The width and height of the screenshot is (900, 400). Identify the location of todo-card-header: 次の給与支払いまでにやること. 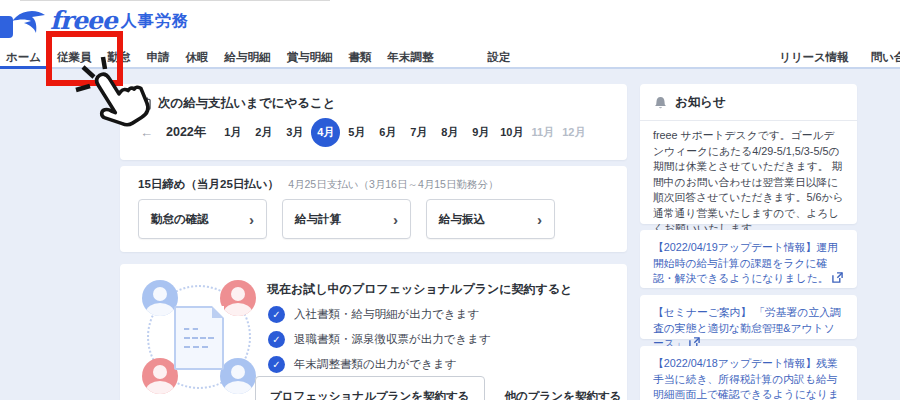
(237, 104).